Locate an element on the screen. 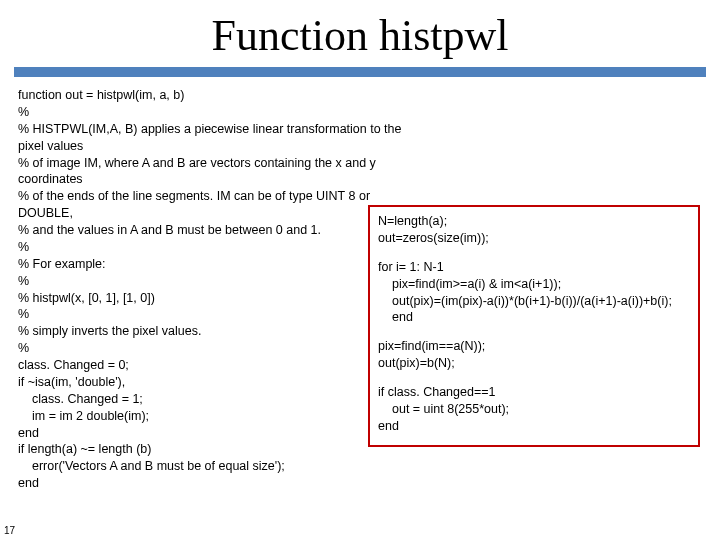 This screenshot has height=540, width=720. code-line: % of the ends of the line segments. IM c… is located at coordinates (216, 205).